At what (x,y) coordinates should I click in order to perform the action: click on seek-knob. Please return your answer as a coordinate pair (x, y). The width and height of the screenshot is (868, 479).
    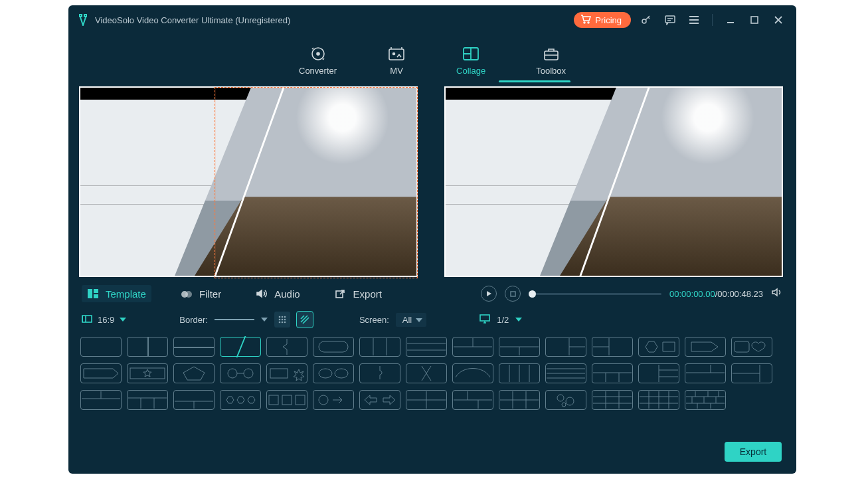
    Looking at the image, I should click on (533, 294).